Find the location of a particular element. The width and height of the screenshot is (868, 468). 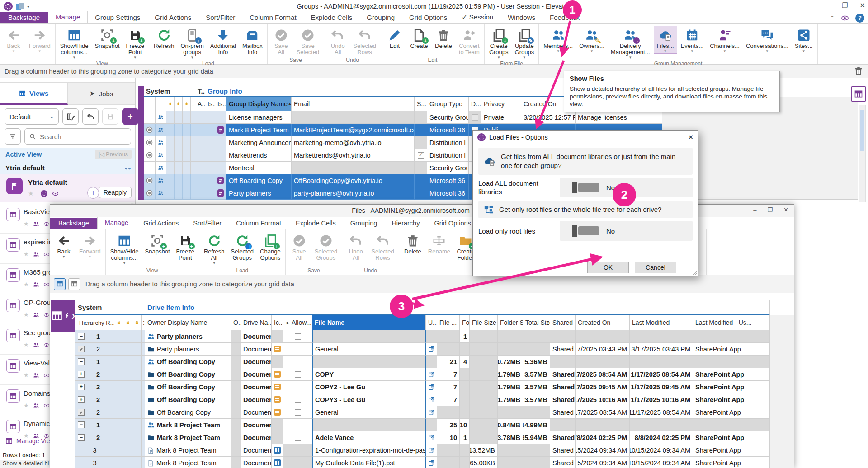

expand-icon: + is located at coordinates (81, 374).